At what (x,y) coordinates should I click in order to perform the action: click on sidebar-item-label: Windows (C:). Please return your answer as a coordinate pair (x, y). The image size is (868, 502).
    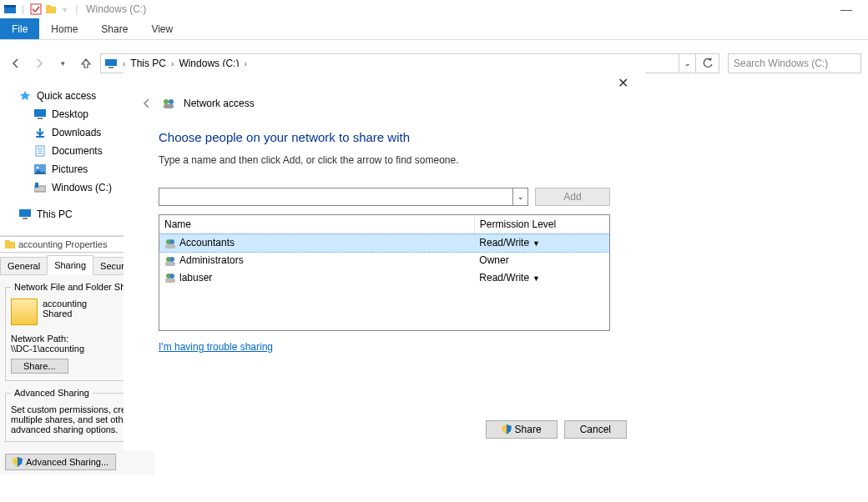
    Looking at the image, I should click on (82, 188).